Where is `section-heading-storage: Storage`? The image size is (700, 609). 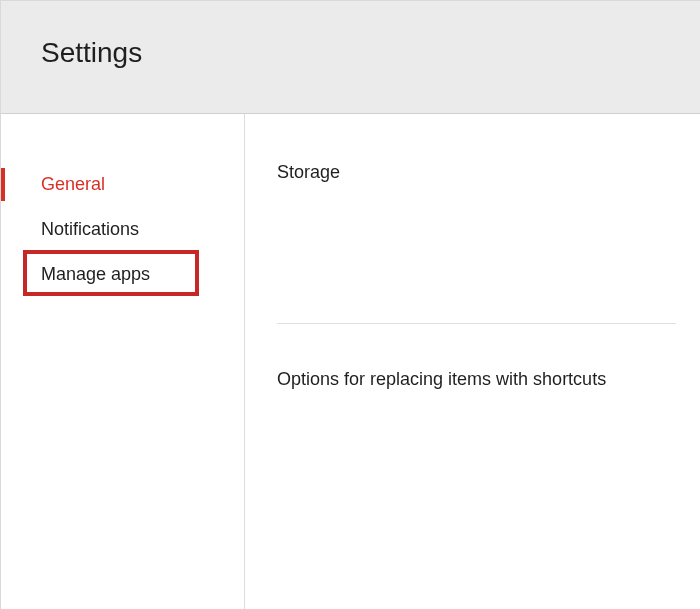 section-heading-storage: Storage is located at coordinates (476, 172).